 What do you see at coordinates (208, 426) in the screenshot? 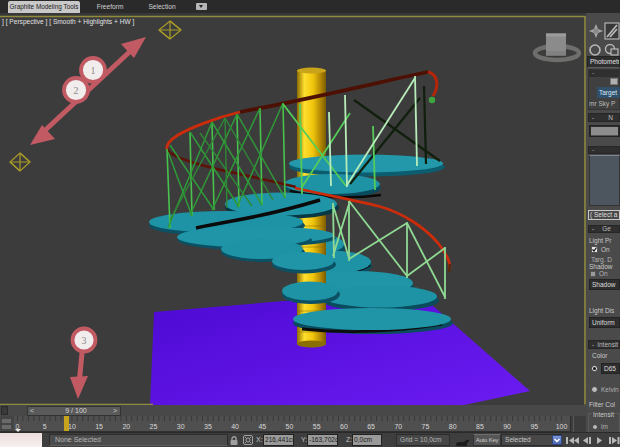
I see `svg-text: 35` at bounding box center [208, 426].